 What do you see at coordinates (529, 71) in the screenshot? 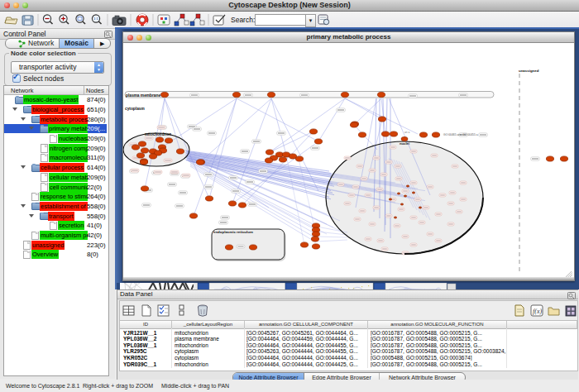
I see `svg-text: unassigned` at bounding box center [529, 71].